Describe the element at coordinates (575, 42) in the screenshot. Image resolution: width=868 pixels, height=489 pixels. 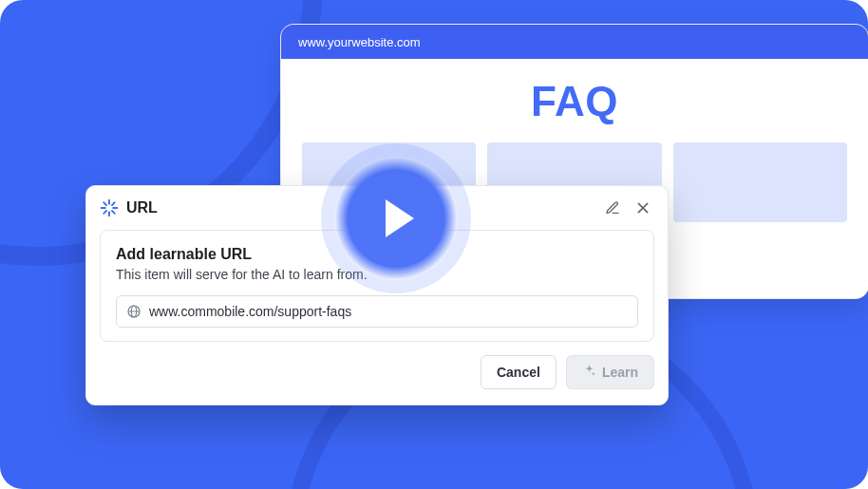
I see `browser-address-bar: www.yourwebsite.com` at that location.